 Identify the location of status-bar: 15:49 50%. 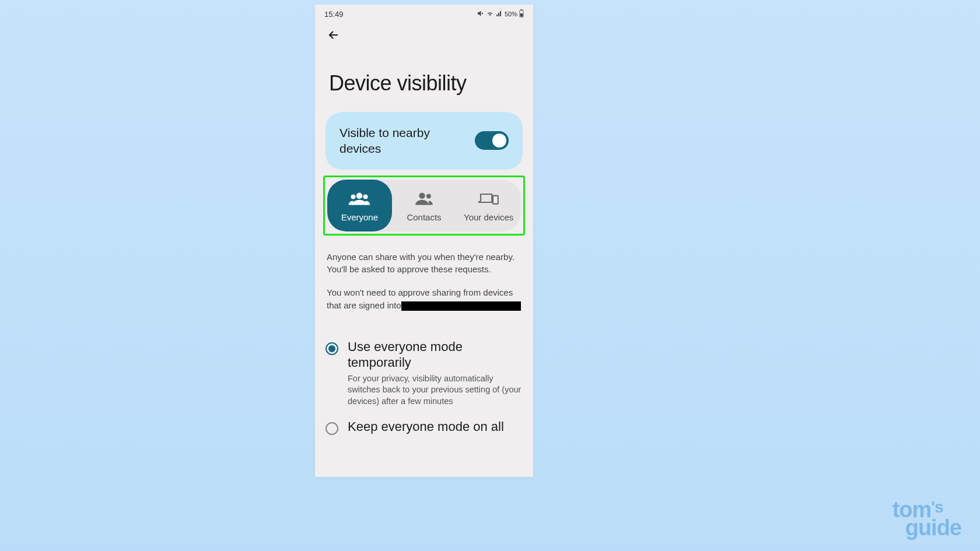
(424, 13).